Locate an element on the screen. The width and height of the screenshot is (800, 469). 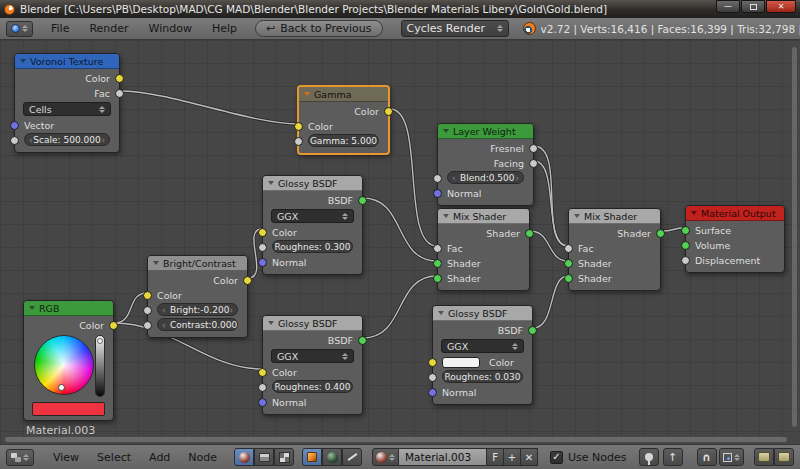
node-rgb: RGB Color is located at coordinates (68, 360).